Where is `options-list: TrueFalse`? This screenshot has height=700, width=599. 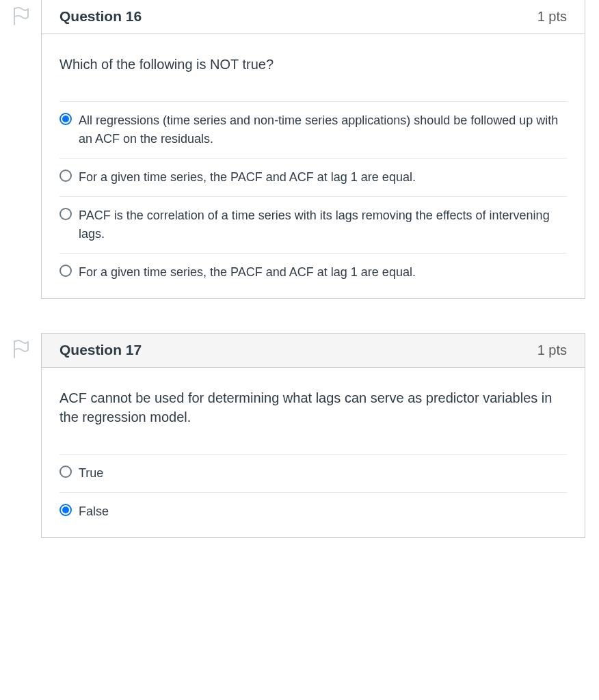
options-list: TrueFalse is located at coordinates (313, 492).